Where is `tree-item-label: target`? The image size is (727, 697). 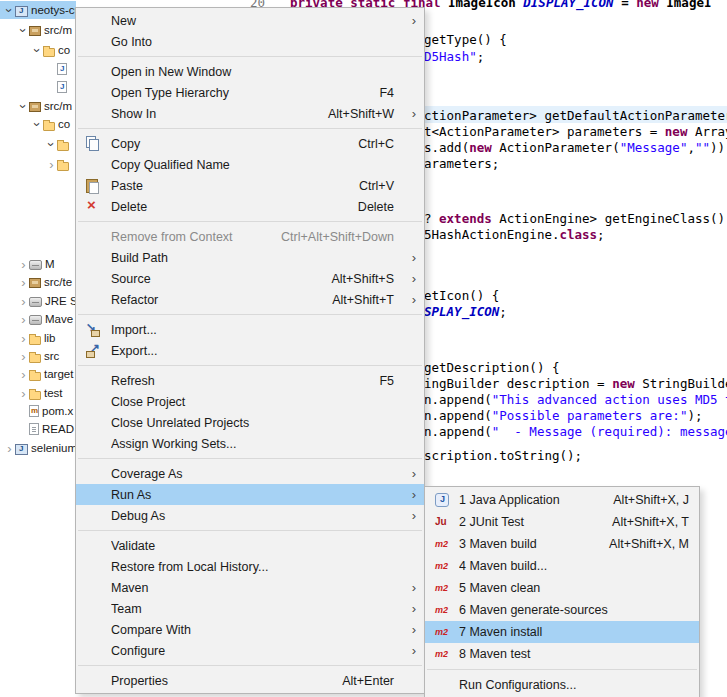 tree-item-label: target is located at coordinates (58, 374).